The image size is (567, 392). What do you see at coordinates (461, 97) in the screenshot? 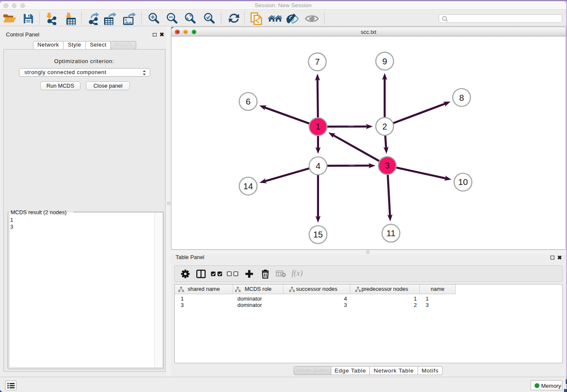
I see `svg-text: 8` at bounding box center [461, 97].